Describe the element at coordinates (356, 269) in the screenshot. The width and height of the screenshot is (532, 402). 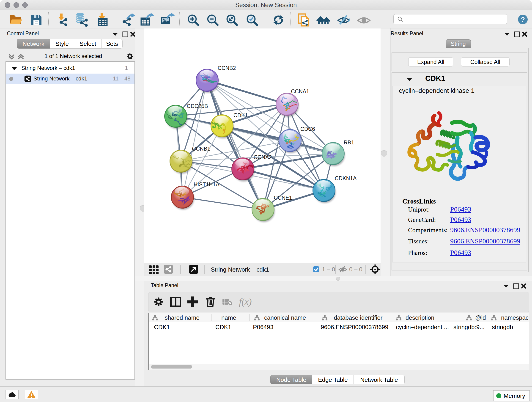
I see `svg-text: 0 – 0` at that location.